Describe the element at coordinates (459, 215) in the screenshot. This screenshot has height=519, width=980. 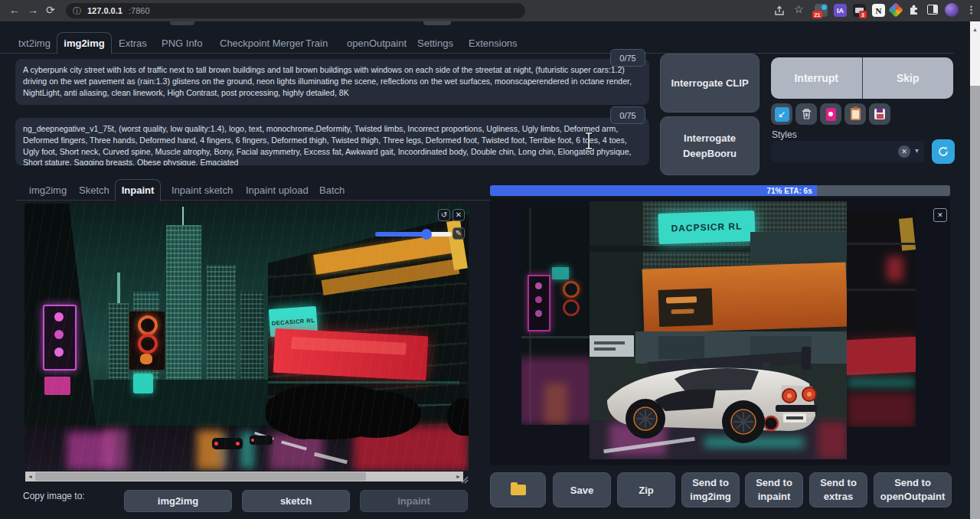
I see `canvas-clear-button: ✕` at that location.